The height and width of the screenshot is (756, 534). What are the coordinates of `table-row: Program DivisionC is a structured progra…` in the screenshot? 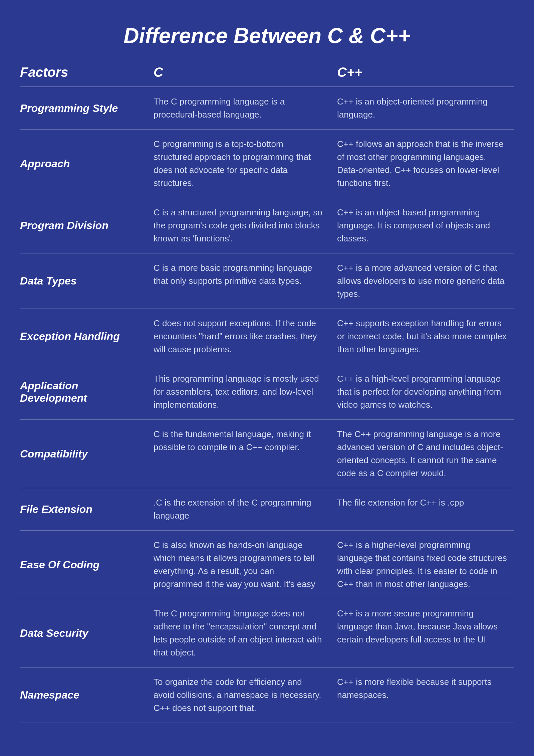 It's located at (267, 226).